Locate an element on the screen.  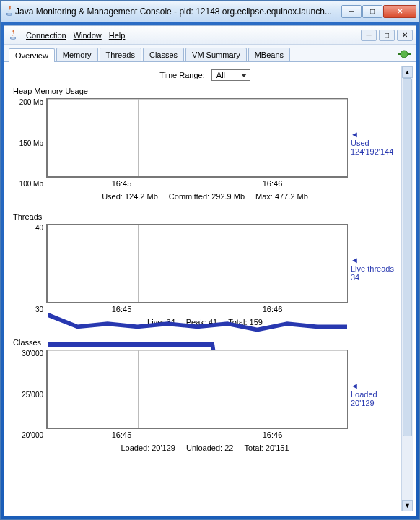
menu-window: Window is located at coordinates (88, 35).